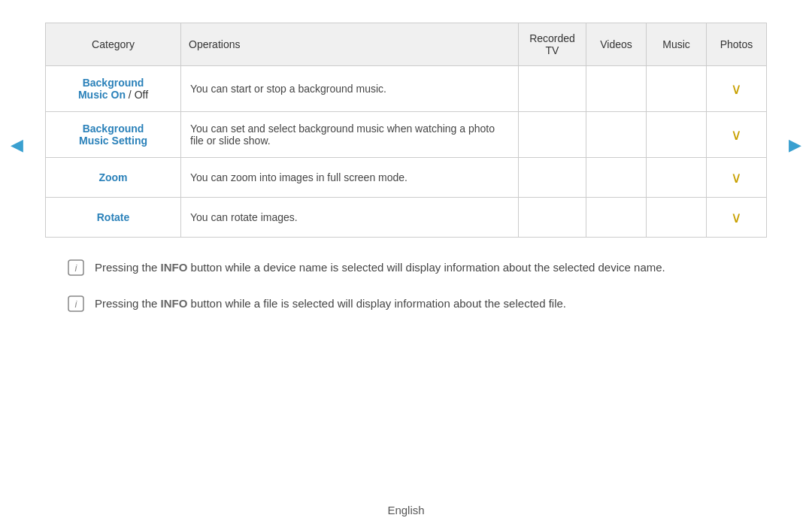 The image size is (812, 530). I want to click on col-header-music: Music, so click(677, 45).